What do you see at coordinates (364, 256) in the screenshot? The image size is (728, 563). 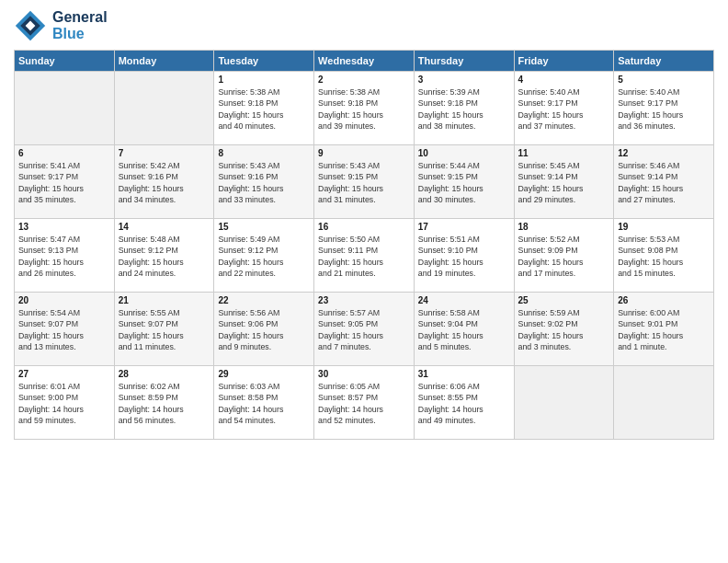 I see `week-row-3: 13Sunrise: 5:47 AM Sunset: 9:13 PM Dayli…` at bounding box center [364, 256].